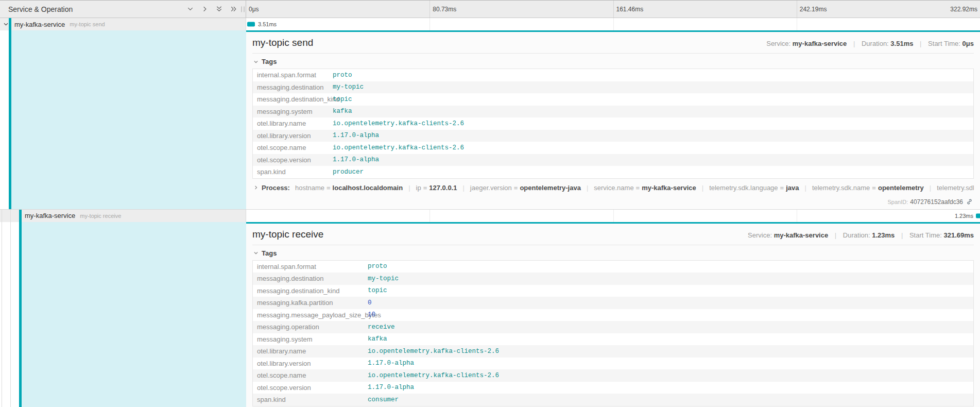  What do you see at coordinates (276, 188) in the screenshot?
I see `process-label: Process:` at bounding box center [276, 188].